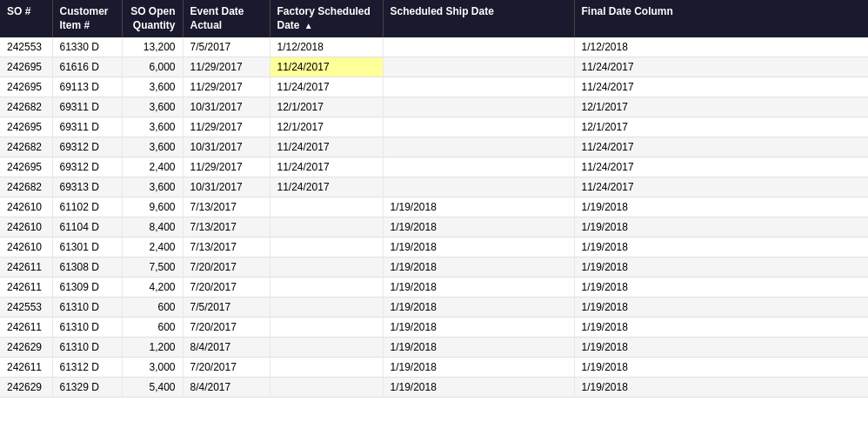  What do you see at coordinates (226, 47) in the screenshot?
I see `table-cell: 7/5/2017` at bounding box center [226, 47].